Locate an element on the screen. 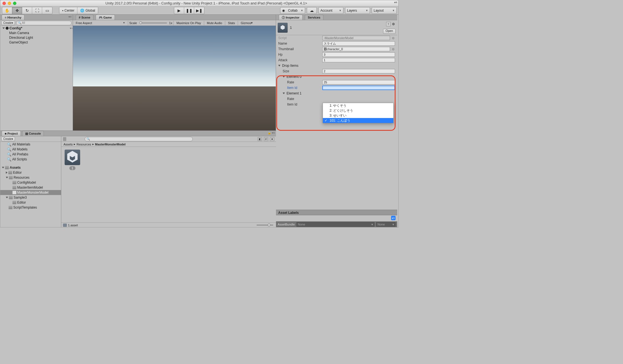  open-button: Open is located at coordinates (389, 31).